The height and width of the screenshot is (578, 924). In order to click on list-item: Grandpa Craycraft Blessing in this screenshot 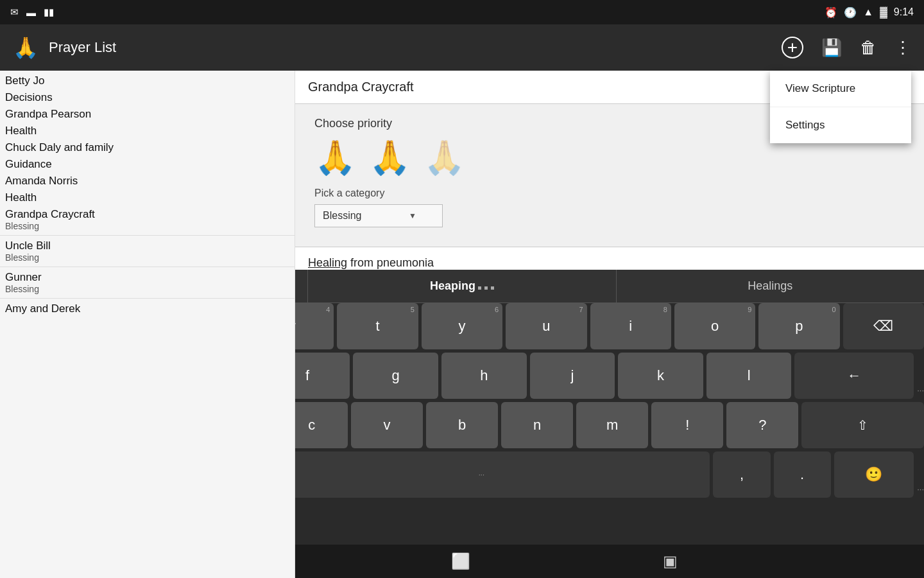, I will do `click(148, 220)`.